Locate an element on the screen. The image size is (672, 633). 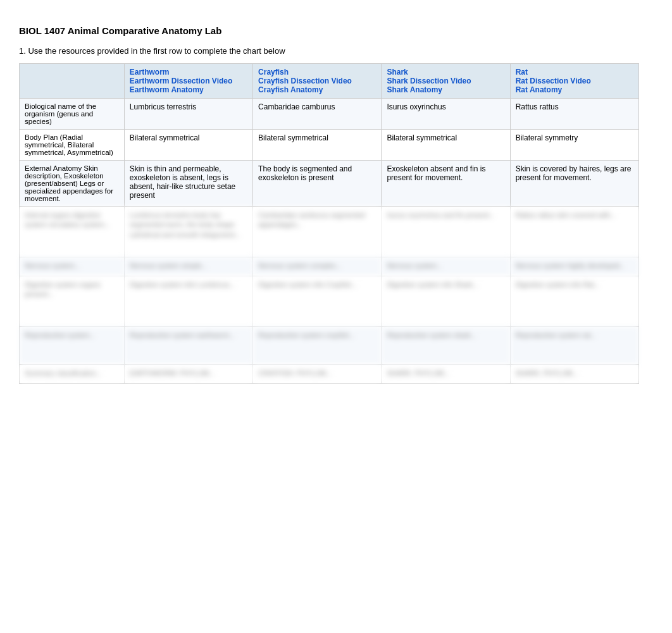
row-label-body-plan: Body Plan (Radial symmetrical, Bilateral… is located at coordinates (72, 145).